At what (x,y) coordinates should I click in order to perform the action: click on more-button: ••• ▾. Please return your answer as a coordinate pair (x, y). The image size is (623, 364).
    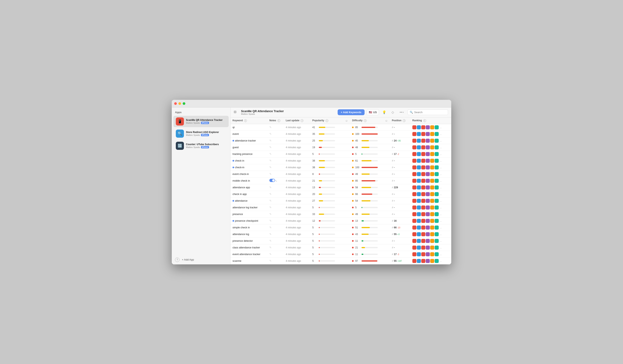
    Looking at the image, I should click on (402, 112).